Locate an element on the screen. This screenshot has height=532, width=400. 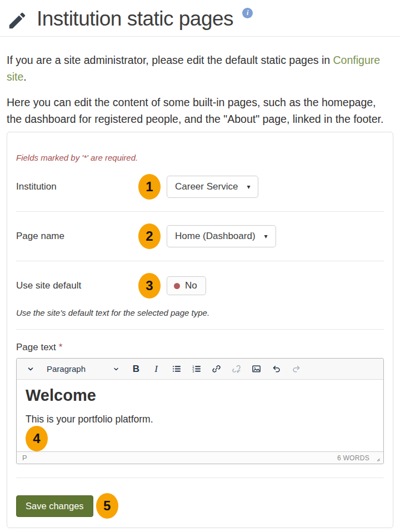
institution-control: 1 Career Service ▾ is located at coordinates (198, 187).